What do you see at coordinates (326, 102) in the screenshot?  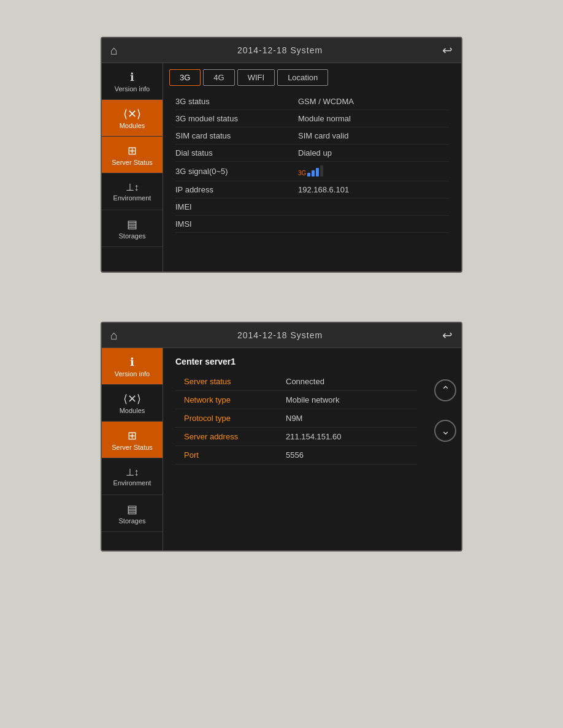 I see `value-3g-status: GSM / WCDMA` at bounding box center [326, 102].